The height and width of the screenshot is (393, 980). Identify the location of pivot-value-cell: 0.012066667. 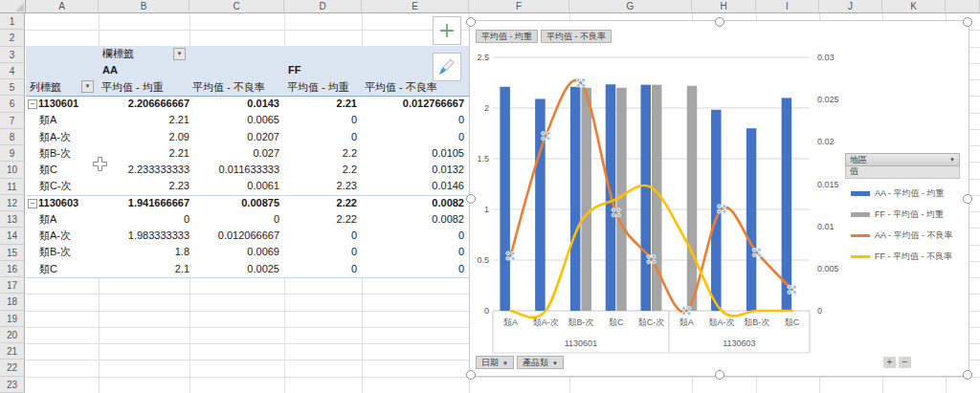
(234, 235).